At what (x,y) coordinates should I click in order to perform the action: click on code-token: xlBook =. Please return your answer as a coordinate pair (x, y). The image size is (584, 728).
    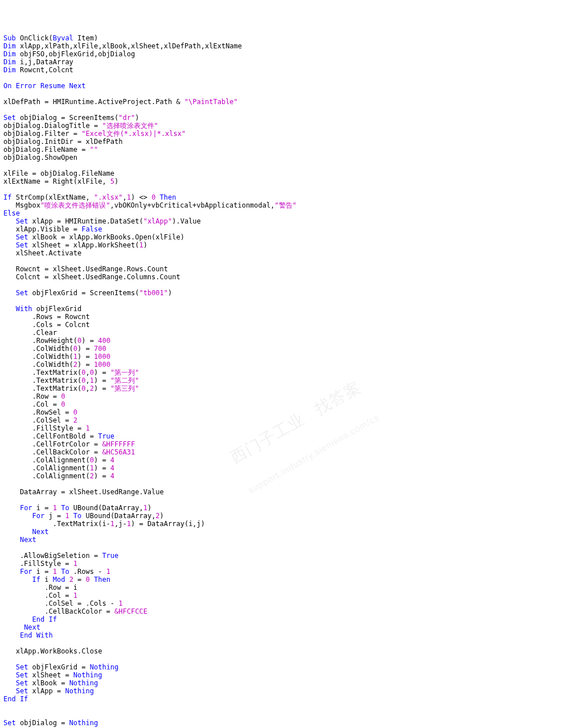
    Looking at the image, I should click on (48, 683).